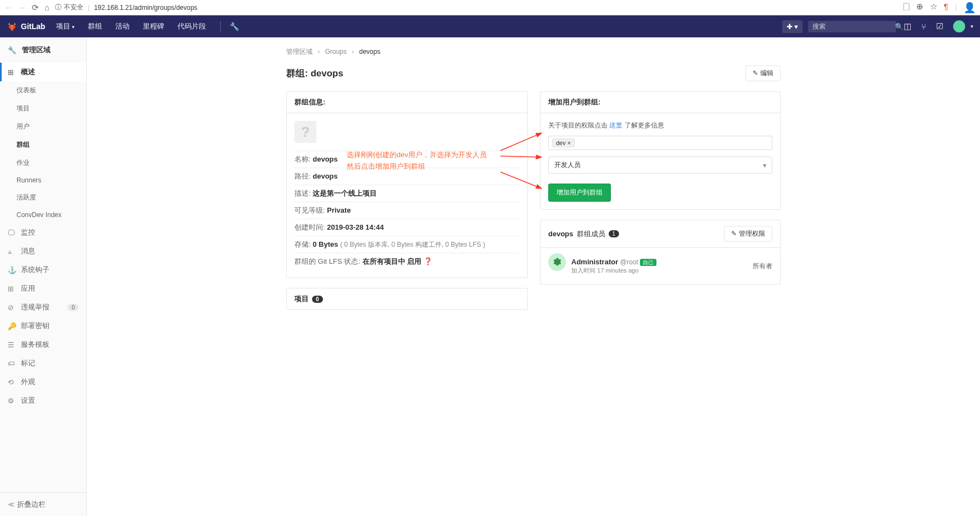 Image resolution: width=980 pixels, height=516 pixels. What do you see at coordinates (407, 102) in the screenshot?
I see `group-info-header: 群组信息:` at bounding box center [407, 102].